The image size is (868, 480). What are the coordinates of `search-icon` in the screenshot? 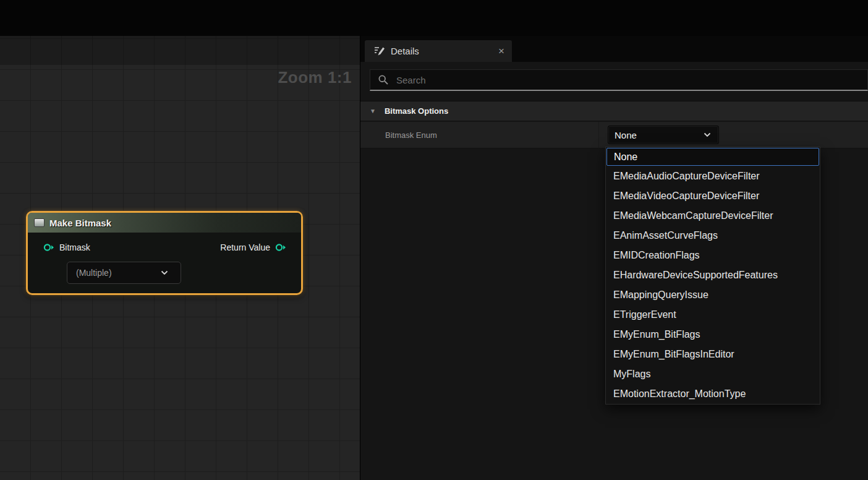 It's located at (383, 80).